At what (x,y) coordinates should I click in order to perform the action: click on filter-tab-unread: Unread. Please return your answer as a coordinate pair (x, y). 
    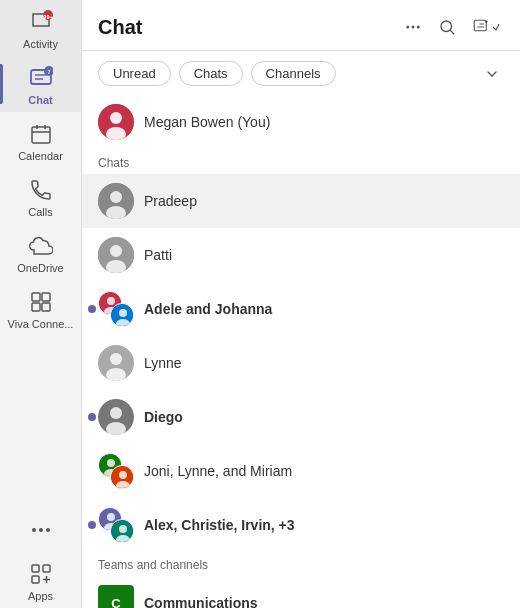
    Looking at the image, I should click on (134, 74).